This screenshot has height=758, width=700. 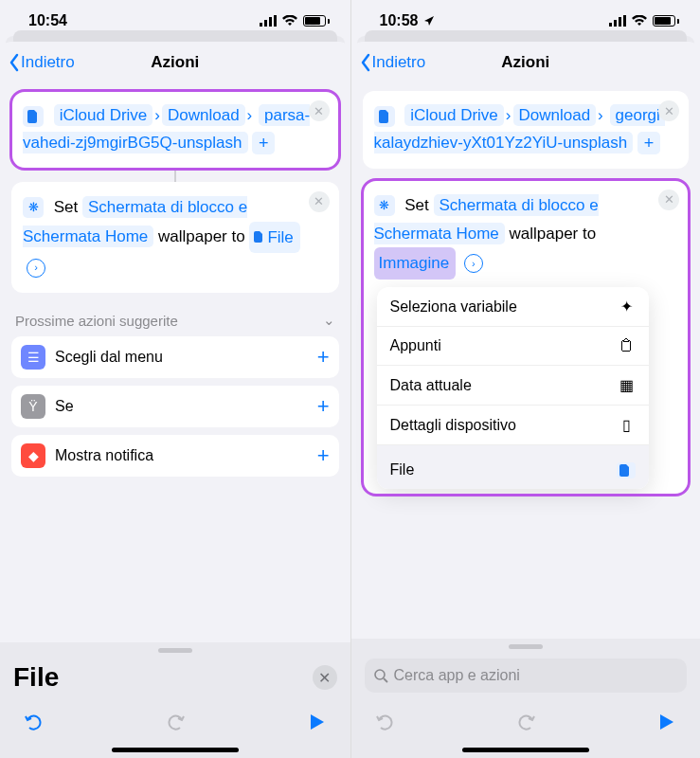 What do you see at coordinates (175, 456) in the screenshot?
I see `suggestion-row: ◆ Mostra notifica +` at bounding box center [175, 456].